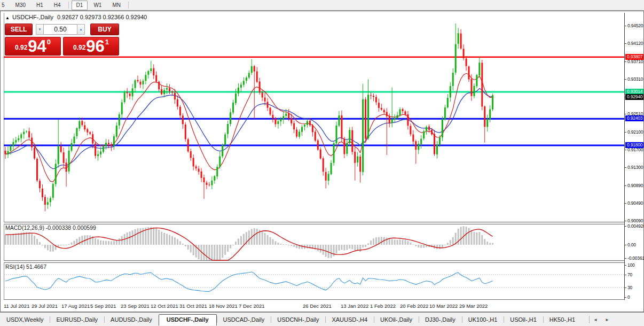  Describe the element at coordinates (630, 275) in the screenshot. I see `rsi-axis-label: 70` at that location.